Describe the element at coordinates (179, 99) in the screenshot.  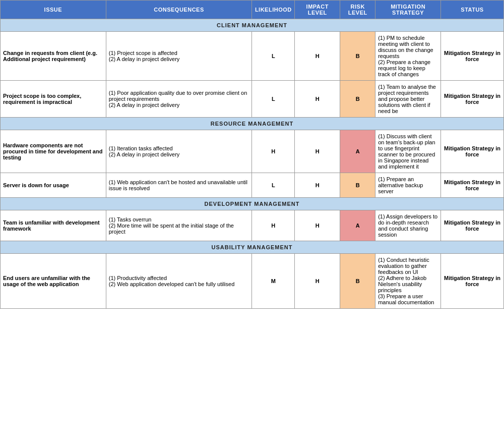
I see `consequences-cell: (1) Poor application quality due to over…` at that location.